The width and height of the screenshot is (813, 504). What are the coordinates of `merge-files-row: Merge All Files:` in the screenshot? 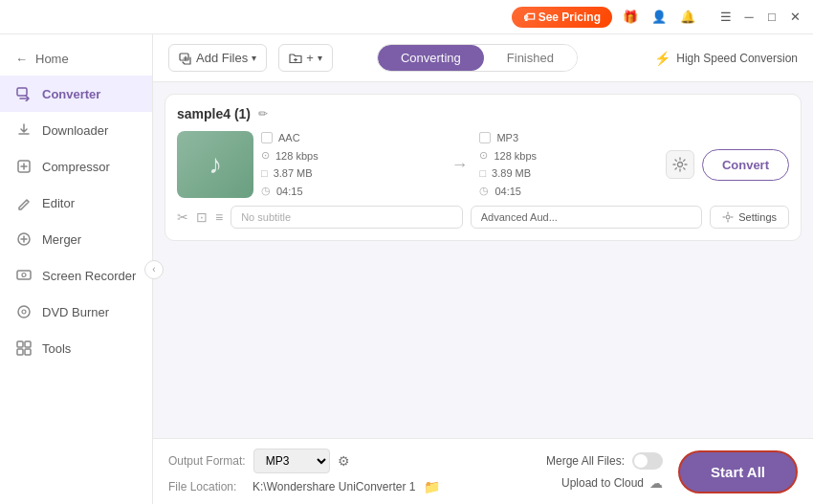 It's located at (604, 461).